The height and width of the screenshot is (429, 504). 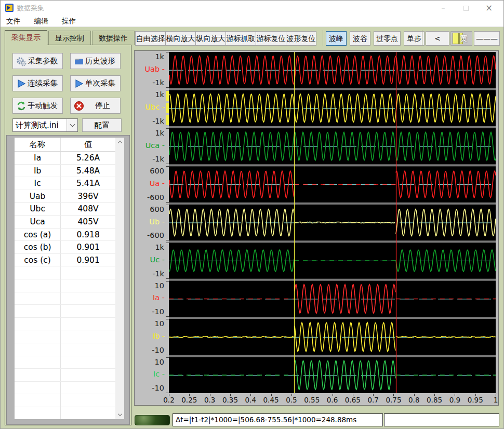 What do you see at coordinates (156, 235) in the screenshot?
I see `y-min-label: -600` at bounding box center [156, 235].